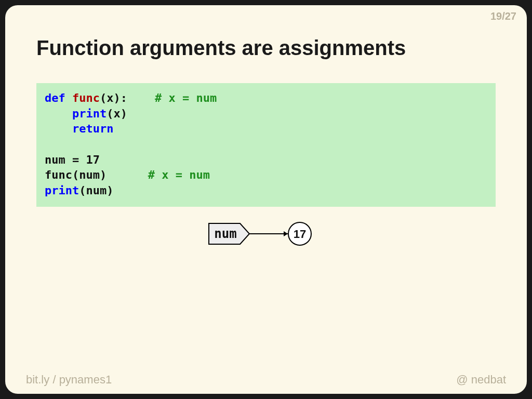  Describe the element at coordinates (72, 160) in the screenshot. I see `code-assign: num = 17` at that location.